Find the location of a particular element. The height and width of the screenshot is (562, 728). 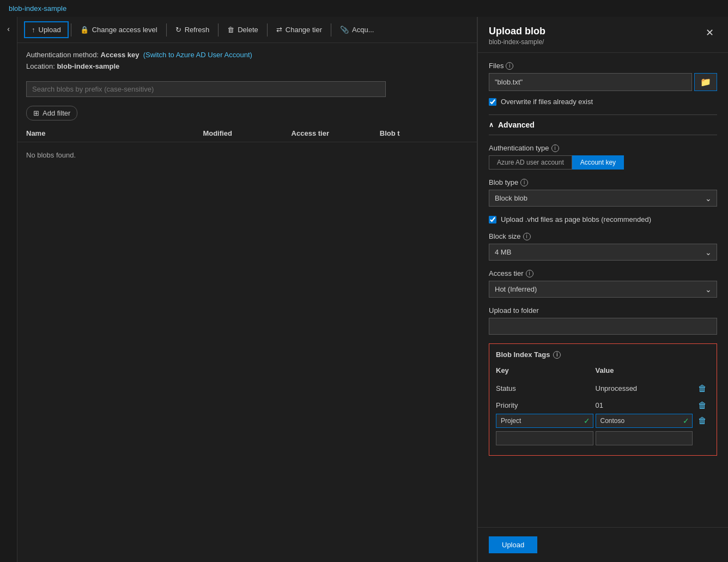

auth-info: Authentication method: Access key (Switc… is located at coordinates (247, 60).